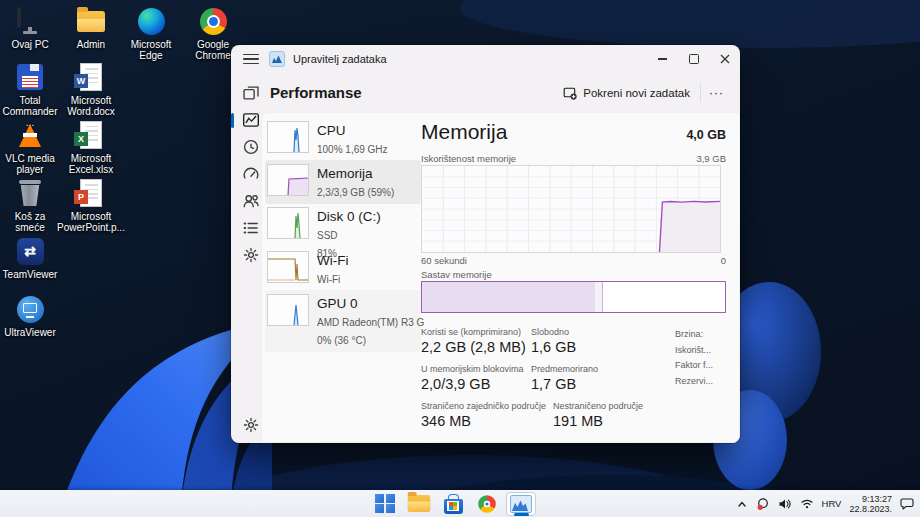 This screenshot has height=517, width=920. Describe the element at coordinates (30, 332) in the screenshot. I see `desktop-icon-label: UltraViewer` at that location.